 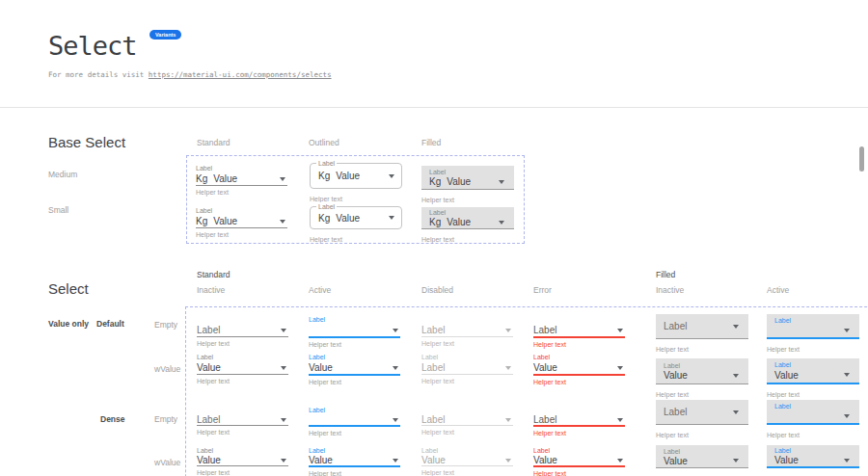 I want to click on select-standard-inactive-default-empty: LabelHelper text, so click(x=243, y=335).